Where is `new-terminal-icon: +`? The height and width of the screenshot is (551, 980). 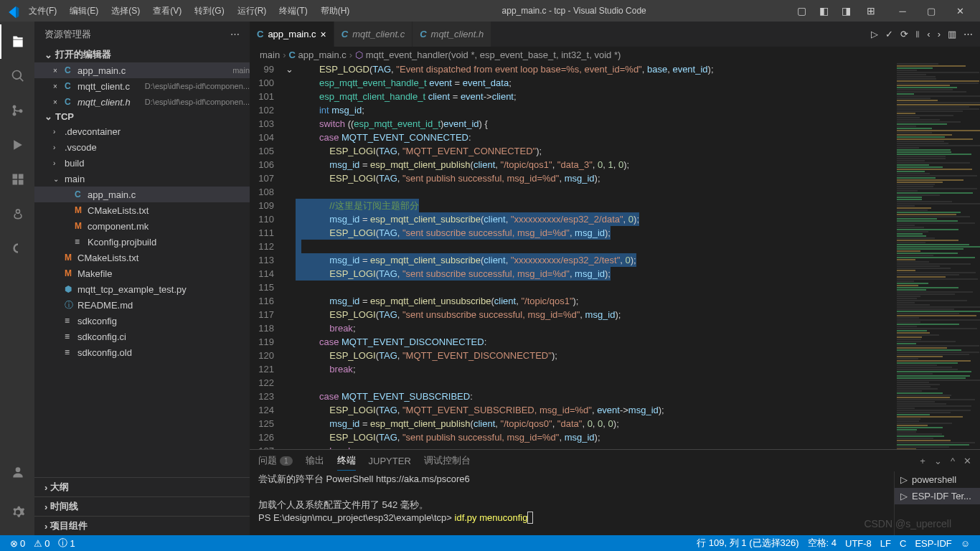 new-terminal-icon: + is located at coordinates (923, 461).